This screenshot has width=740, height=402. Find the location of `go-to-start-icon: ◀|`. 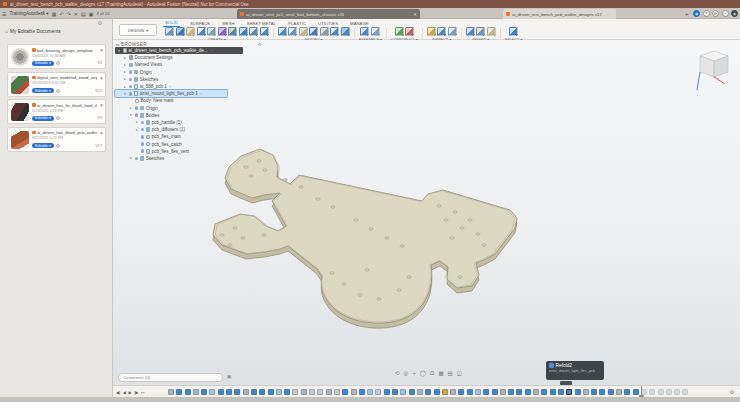

go-to-start-icon: ◀| is located at coordinates (118, 392).